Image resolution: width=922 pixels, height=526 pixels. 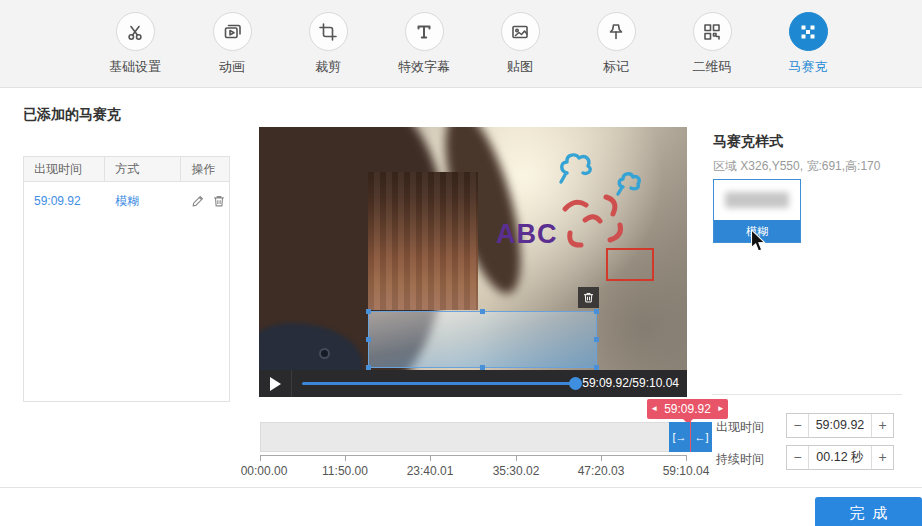 I want to click on trim-end-handle: ←], so click(x=702, y=437).